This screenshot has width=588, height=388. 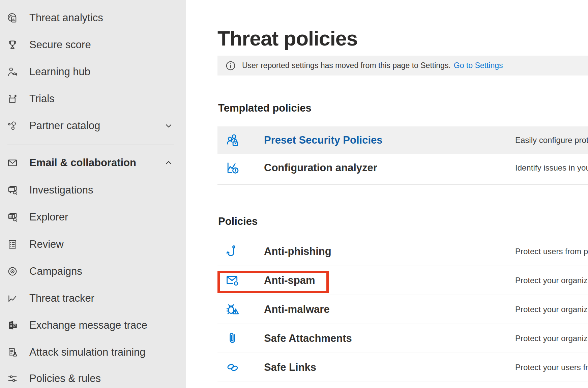 I want to click on chevron-down-icon, so click(x=169, y=126).